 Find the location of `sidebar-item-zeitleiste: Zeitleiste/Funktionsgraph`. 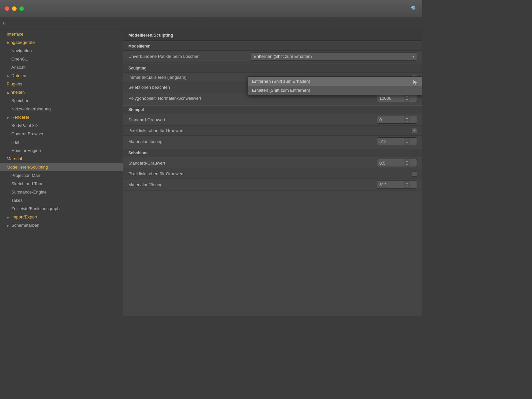

sidebar-item-zeitleiste: Zeitleiste/Funktionsgraph is located at coordinates (61, 209).